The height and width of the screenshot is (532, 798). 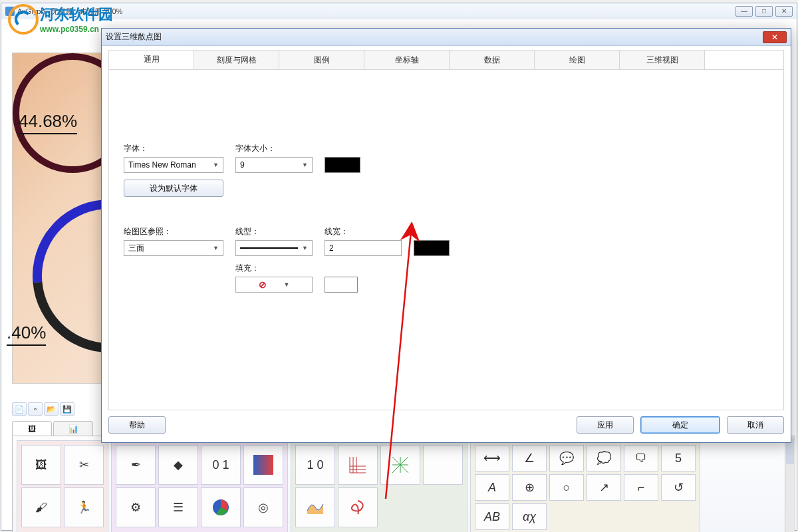 I want to click on pen-tool: ✒, so click(x=136, y=465).